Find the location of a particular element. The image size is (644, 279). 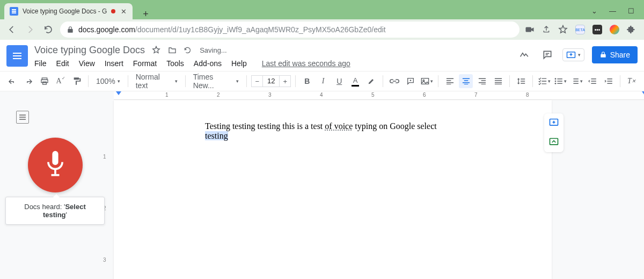

menu-bar: File Edit View Insert Format Tools Add-o… is located at coordinates (273, 63).